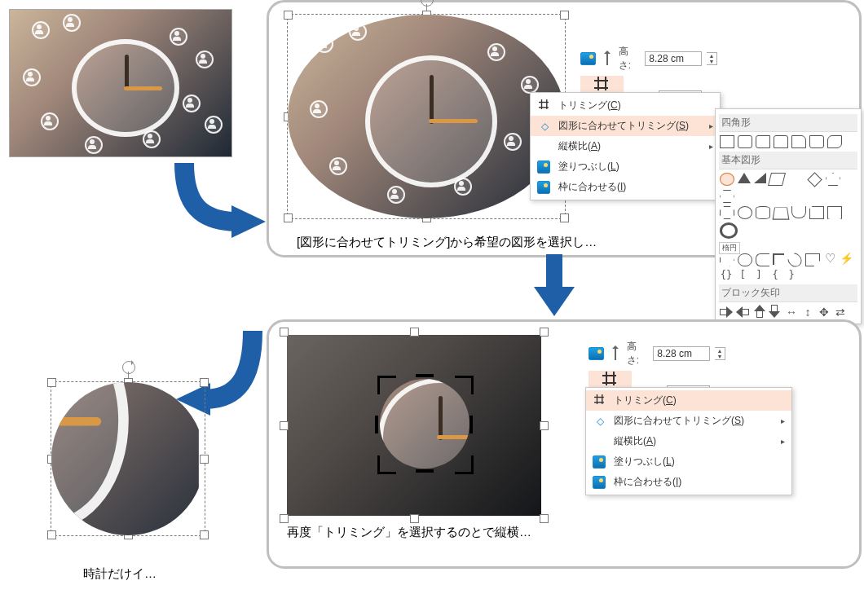  What do you see at coordinates (775, 311) in the screenshot?
I see `shape-block-arrow-d` at bounding box center [775, 311].